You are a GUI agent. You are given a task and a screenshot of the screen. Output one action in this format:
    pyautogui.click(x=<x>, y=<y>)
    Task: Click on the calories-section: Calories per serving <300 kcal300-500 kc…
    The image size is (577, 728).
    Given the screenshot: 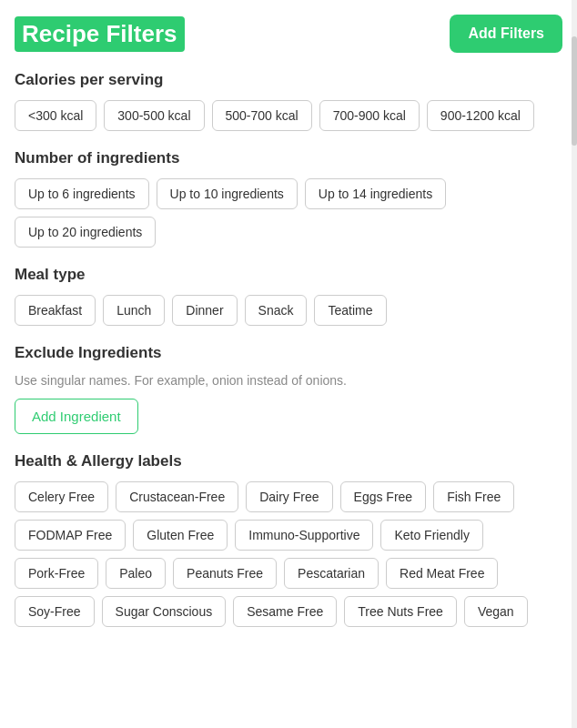 What is the action you would take?
    pyautogui.click(x=288, y=101)
    